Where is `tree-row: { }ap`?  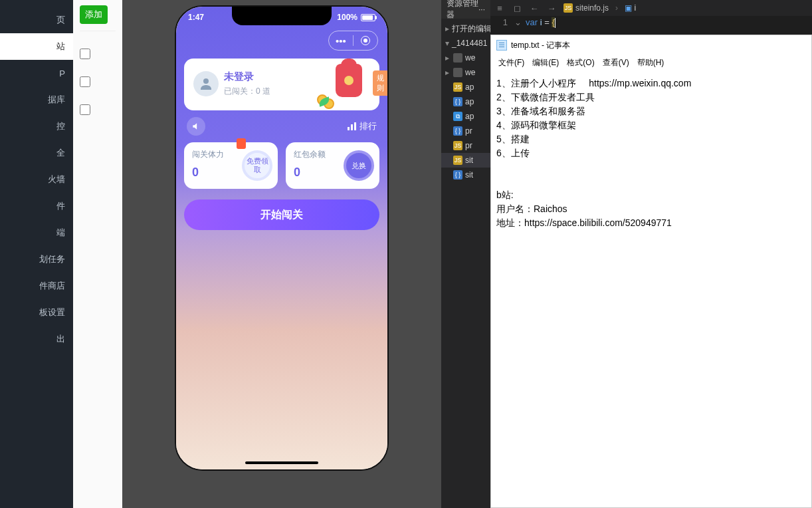
tree-row: { }ap is located at coordinates (466, 102).